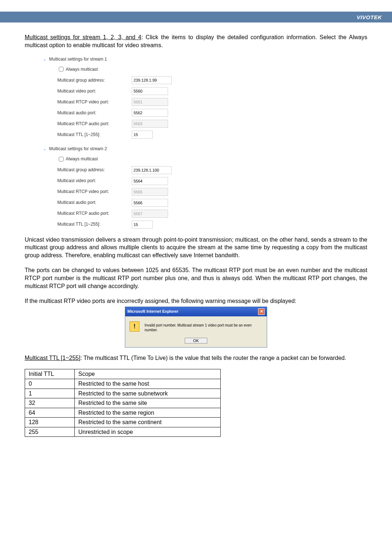 This screenshot has height=554, width=392. Describe the element at coordinates (369, 17) in the screenshot. I see `brand-label: VIVOTEK` at that location.